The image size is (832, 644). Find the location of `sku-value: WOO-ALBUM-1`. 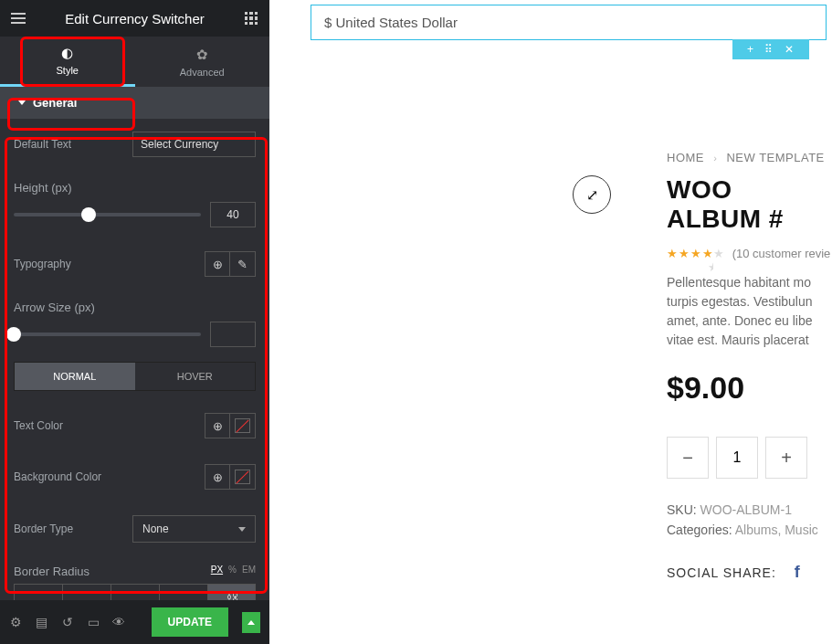

sku-value: WOO-ALBUM-1 is located at coordinates (746, 510).